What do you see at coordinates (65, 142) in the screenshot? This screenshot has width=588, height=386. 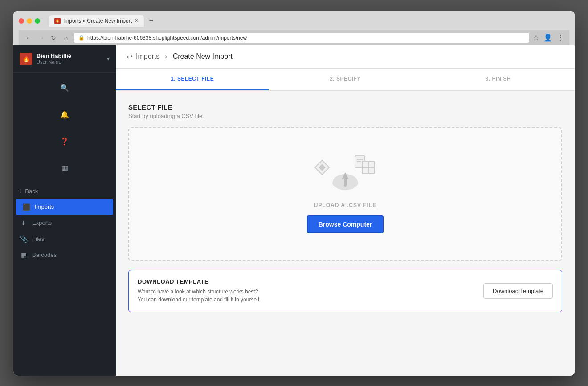 I see `sidebar-icon-help: ❓` at bounding box center [65, 142].